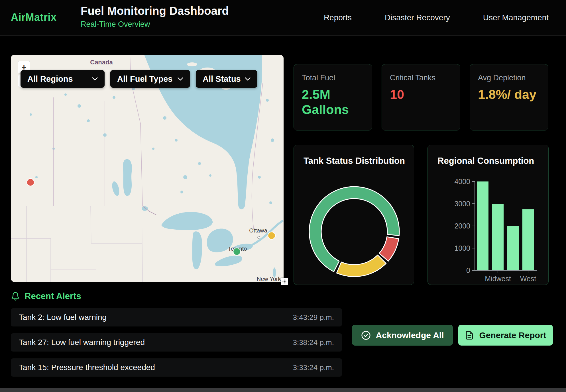  What do you see at coordinates (30, 182) in the screenshot?
I see `tank-marker-critical` at bounding box center [30, 182].